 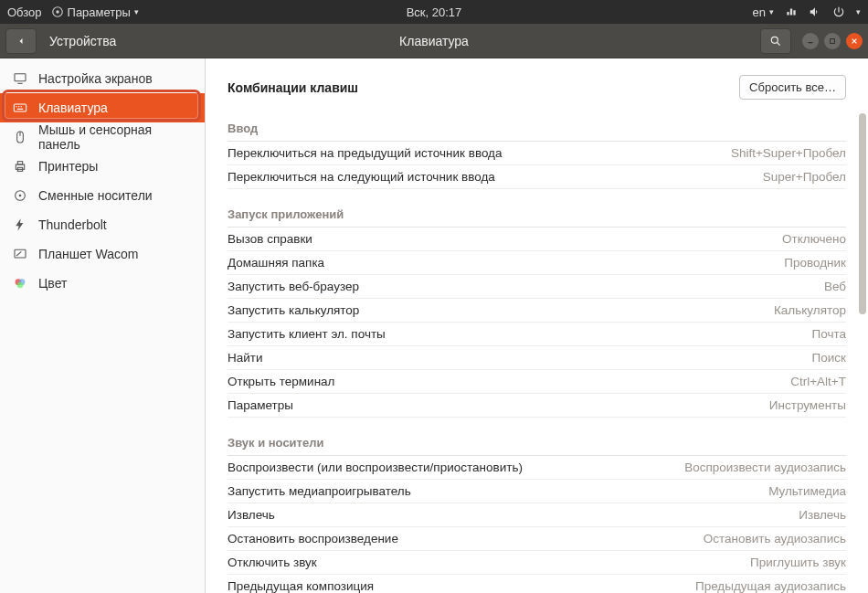 What do you see at coordinates (759, 13) in the screenshot?
I see `input-language-indicator: en` at bounding box center [759, 13].